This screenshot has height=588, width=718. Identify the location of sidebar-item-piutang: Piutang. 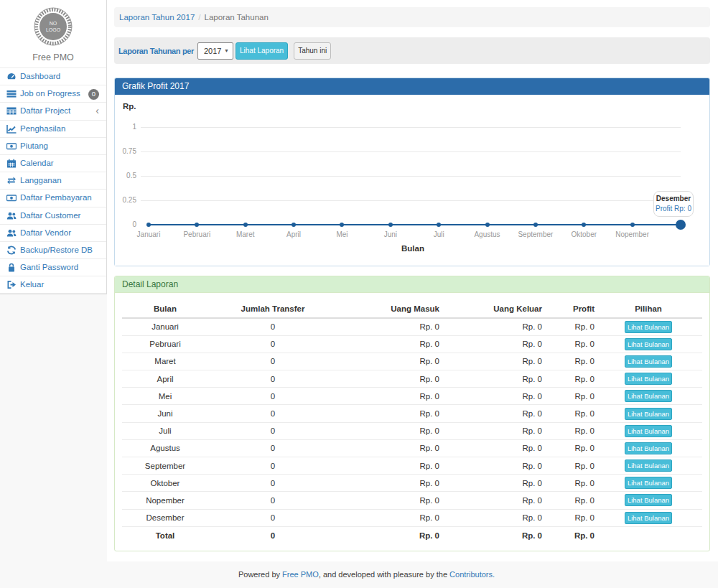
(53, 146).